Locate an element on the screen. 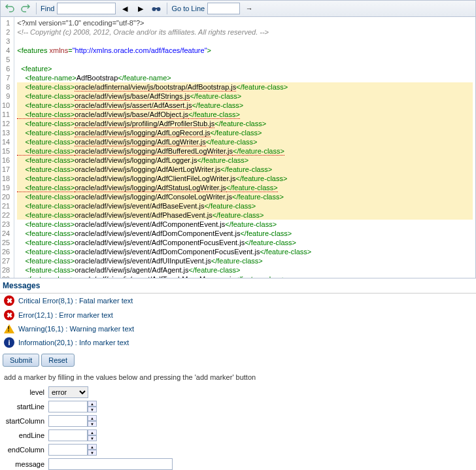  redo-button is located at coordinates (26, 8).